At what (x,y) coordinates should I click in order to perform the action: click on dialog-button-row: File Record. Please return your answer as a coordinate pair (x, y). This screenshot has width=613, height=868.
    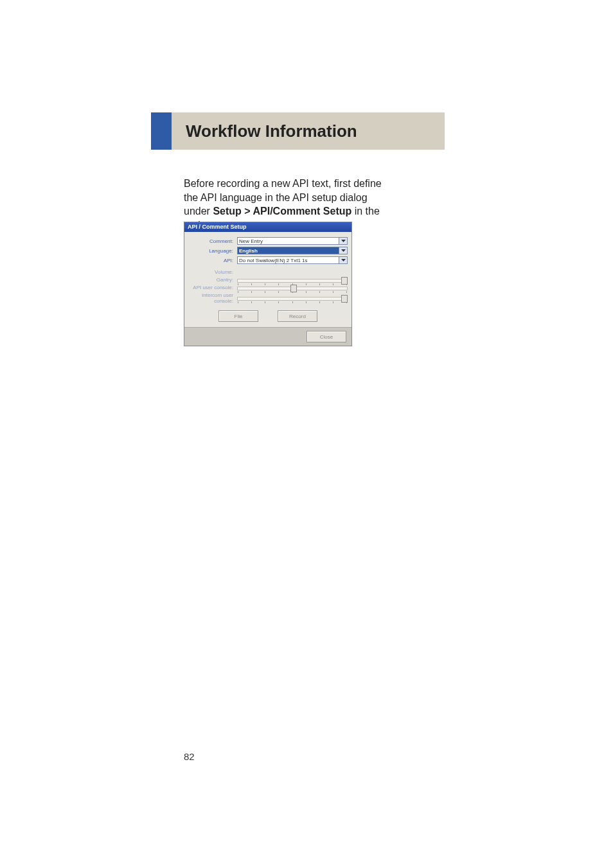
    Looking at the image, I should click on (268, 316).